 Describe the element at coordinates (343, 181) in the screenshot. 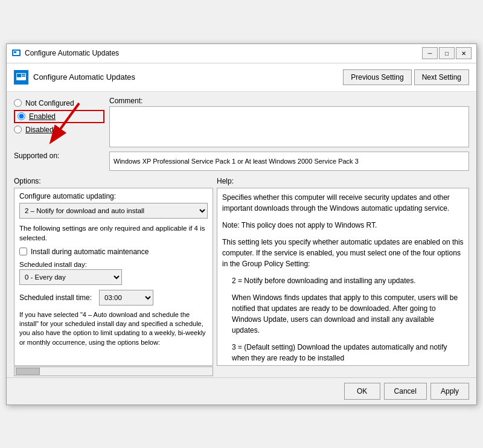

I see `help-pane-label: Help:` at that location.